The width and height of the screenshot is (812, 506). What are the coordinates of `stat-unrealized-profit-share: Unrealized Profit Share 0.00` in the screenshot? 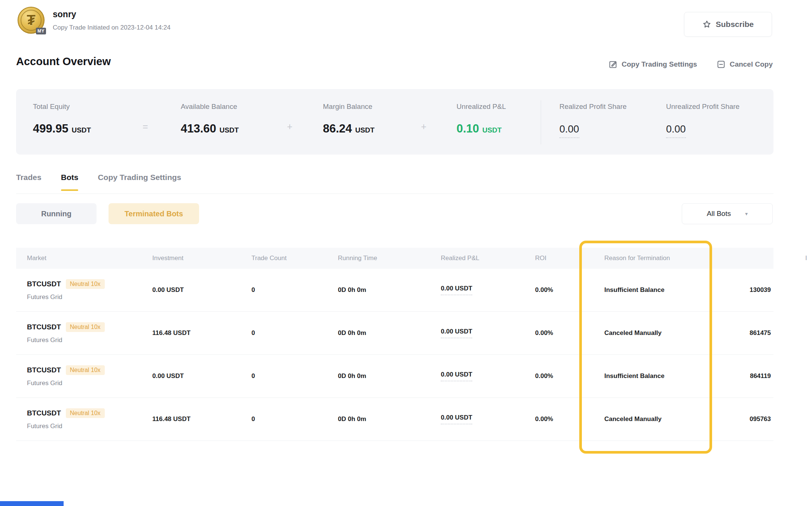 It's located at (703, 121).